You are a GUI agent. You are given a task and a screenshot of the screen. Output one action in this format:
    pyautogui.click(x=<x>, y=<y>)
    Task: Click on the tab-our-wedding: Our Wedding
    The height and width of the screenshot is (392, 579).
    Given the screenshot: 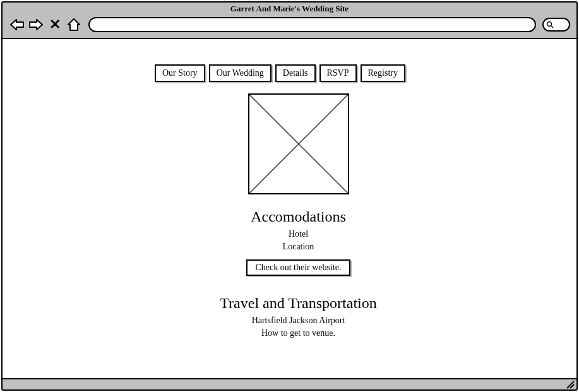 What is the action you would take?
    pyautogui.click(x=240, y=73)
    